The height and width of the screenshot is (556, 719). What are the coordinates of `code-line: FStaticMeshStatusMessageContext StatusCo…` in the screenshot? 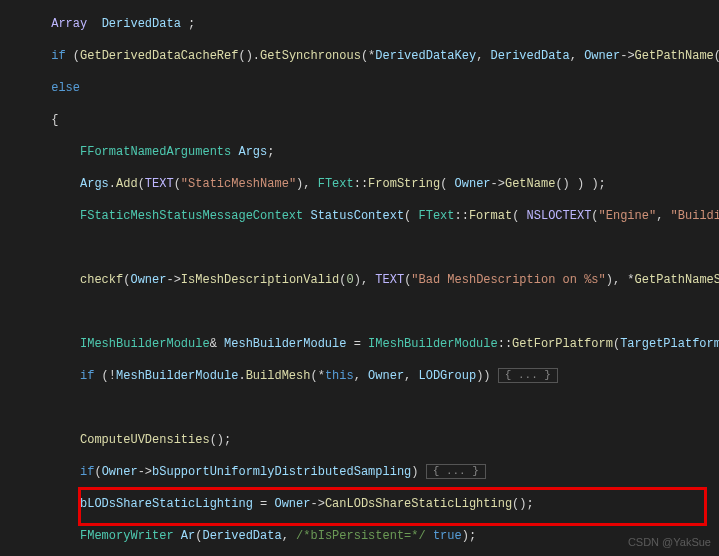 It's located at (364, 216).